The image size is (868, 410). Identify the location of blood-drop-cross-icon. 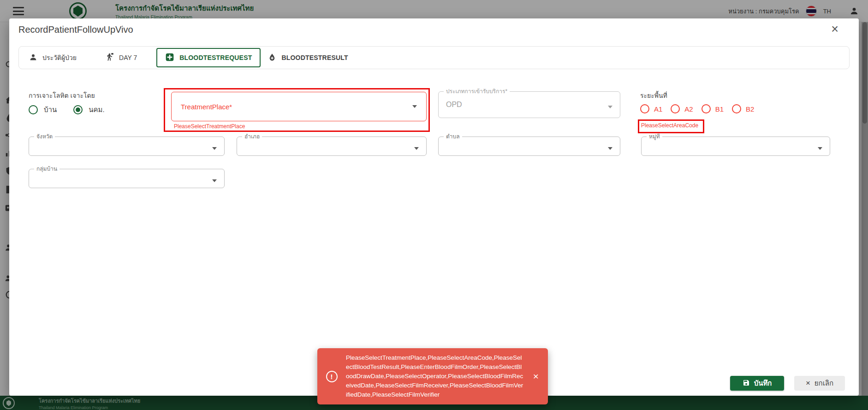
(272, 58).